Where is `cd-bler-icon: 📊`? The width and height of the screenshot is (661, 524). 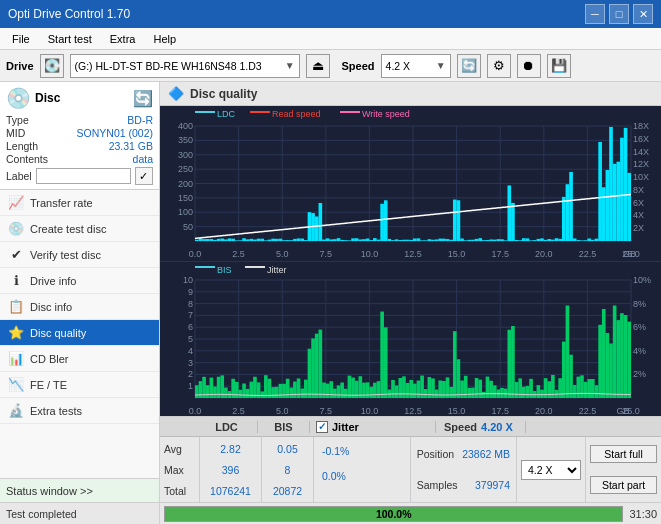
cd-bler-icon: 📊 is located at coordinates (16, 358).